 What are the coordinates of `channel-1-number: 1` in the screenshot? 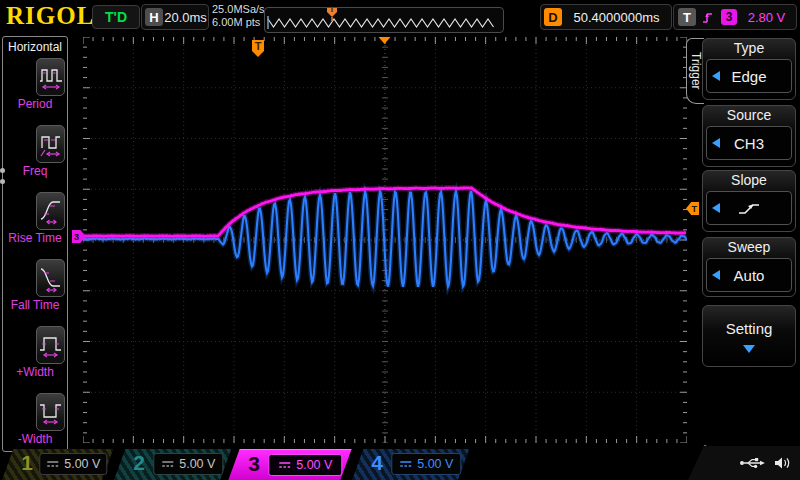 It's located at (27, 463).